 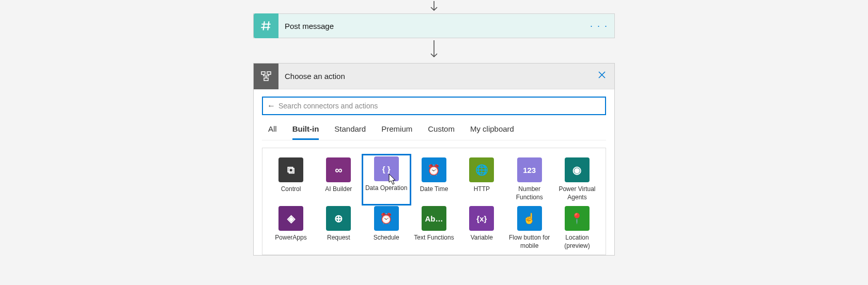 I want to click on ai-builder-icon: ∞, so click(x=338, y=170).